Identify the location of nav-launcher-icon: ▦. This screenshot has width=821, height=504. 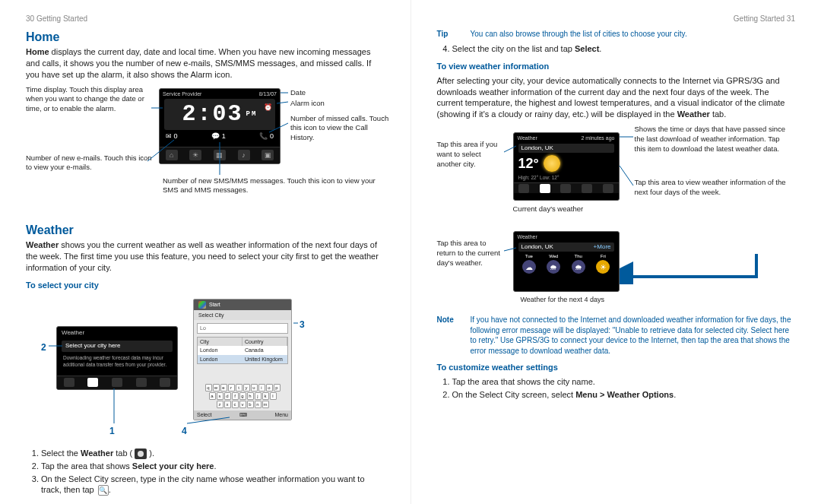
(220, 155).